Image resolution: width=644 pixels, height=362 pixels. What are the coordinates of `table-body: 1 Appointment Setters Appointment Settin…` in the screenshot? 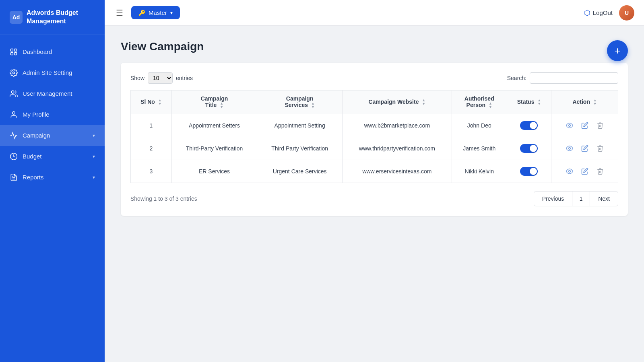 It's located at (374, 149).